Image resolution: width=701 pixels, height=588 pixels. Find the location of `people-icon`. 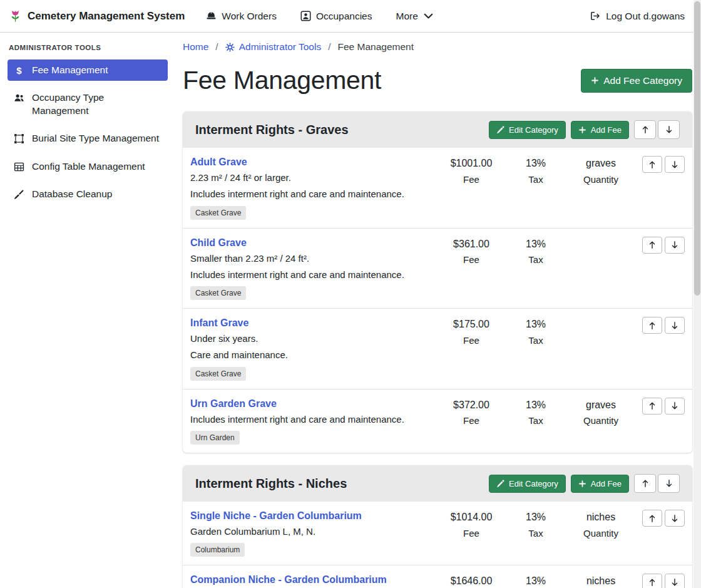

people-icon is located at coordinates (19, 98).